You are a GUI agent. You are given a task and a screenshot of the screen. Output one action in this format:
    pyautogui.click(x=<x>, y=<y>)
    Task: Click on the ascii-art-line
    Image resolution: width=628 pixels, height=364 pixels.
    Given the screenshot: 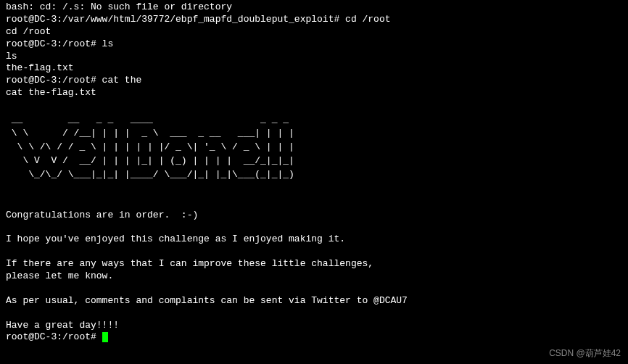 What is the action you would take?
    pyautogui.click(x=314, y=189)
    